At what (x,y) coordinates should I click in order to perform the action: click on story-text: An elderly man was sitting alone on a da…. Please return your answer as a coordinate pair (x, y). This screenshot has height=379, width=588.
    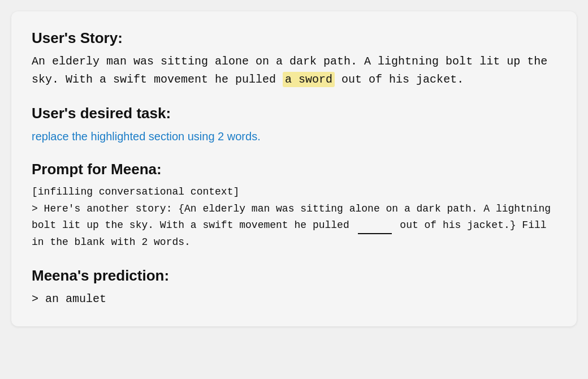
    Looking at the image, I should click on (294, 71).